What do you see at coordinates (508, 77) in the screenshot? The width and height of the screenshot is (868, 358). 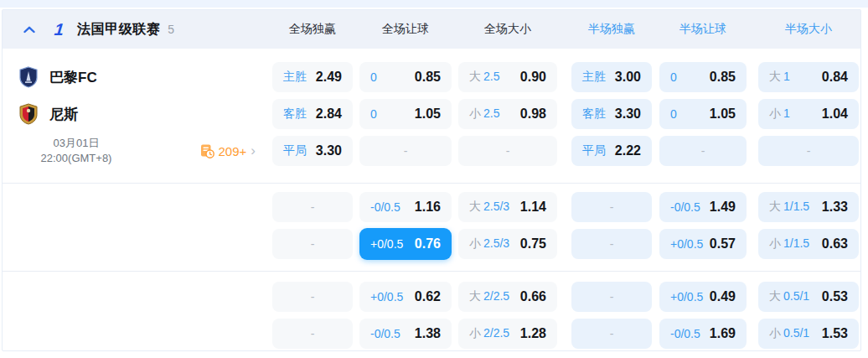 I see `odds-cell: 大2.50.90` at bounding box center [508, 77].